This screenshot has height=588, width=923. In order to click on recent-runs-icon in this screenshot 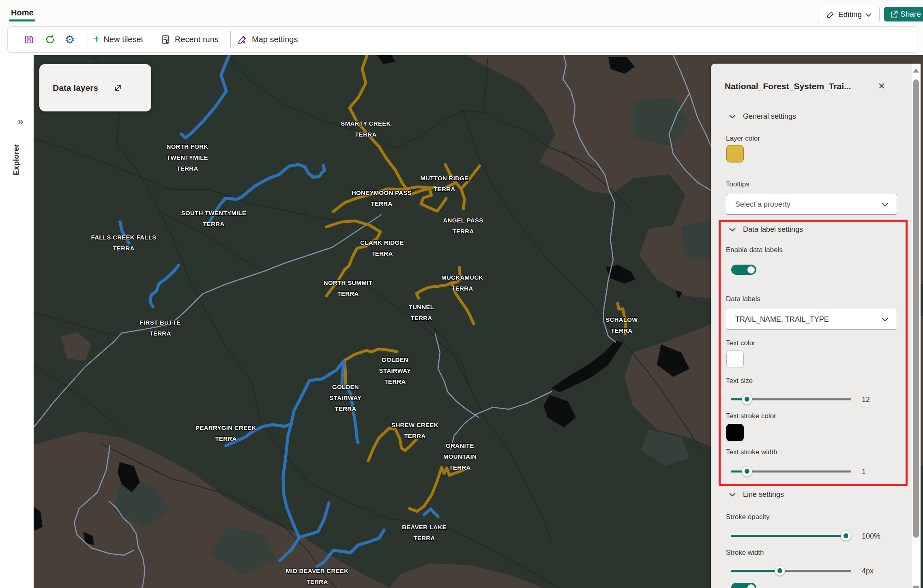, I will do `click(165, 40)`.